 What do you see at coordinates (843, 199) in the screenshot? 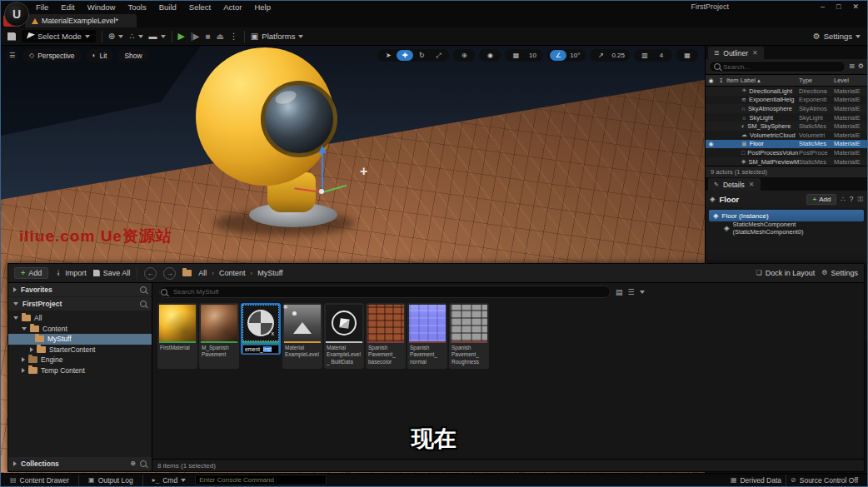
I see `blueprint-convert-icon: ∴` at bounding box center [843, 199].